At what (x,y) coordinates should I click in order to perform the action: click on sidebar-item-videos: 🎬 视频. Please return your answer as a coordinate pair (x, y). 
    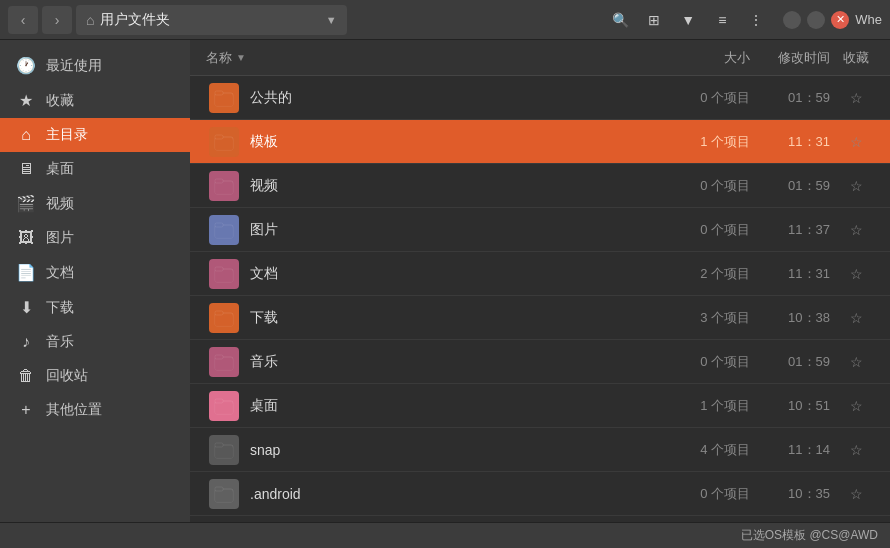
    Looking at the image, I should click on (95, 204).